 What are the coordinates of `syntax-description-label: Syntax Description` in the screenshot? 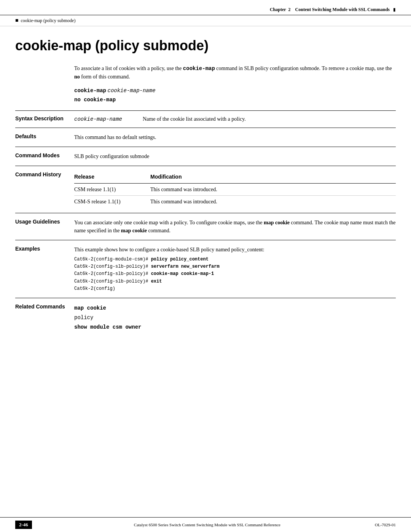 It's located at (45, 119).